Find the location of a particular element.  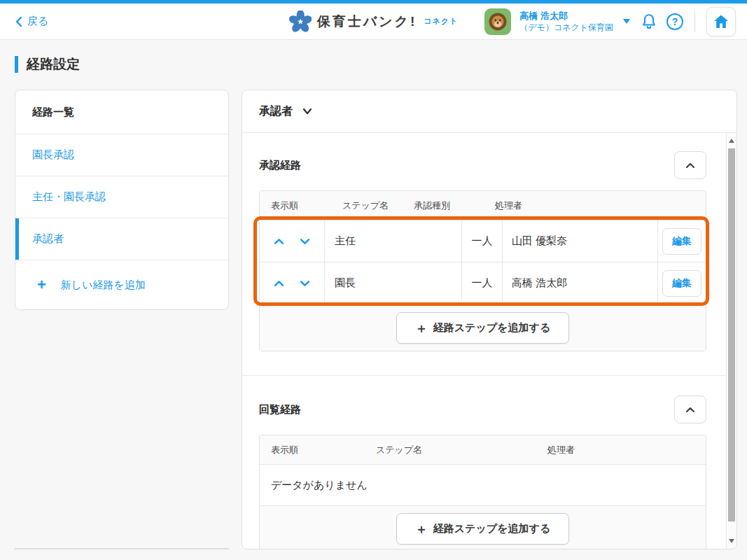

scrollbar-thumb is located at coordinates (732, 335).